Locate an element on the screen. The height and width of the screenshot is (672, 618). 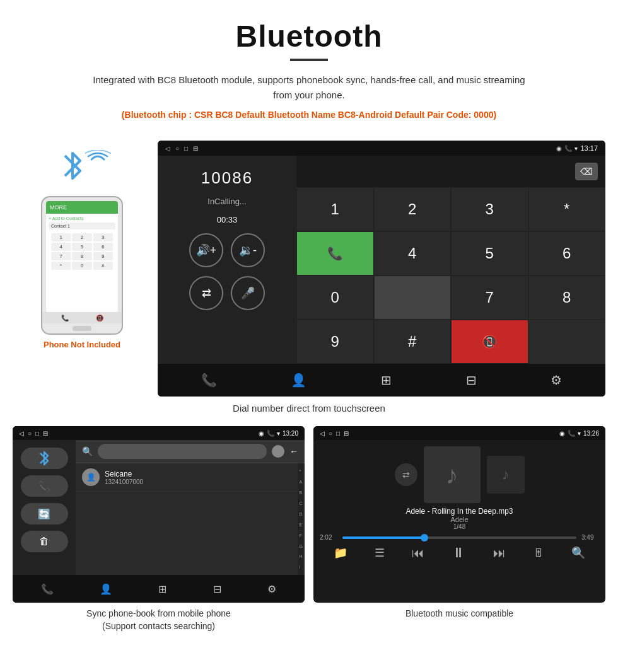
pb-contacts-tab: 👤 is located at coordinates (106, 589).